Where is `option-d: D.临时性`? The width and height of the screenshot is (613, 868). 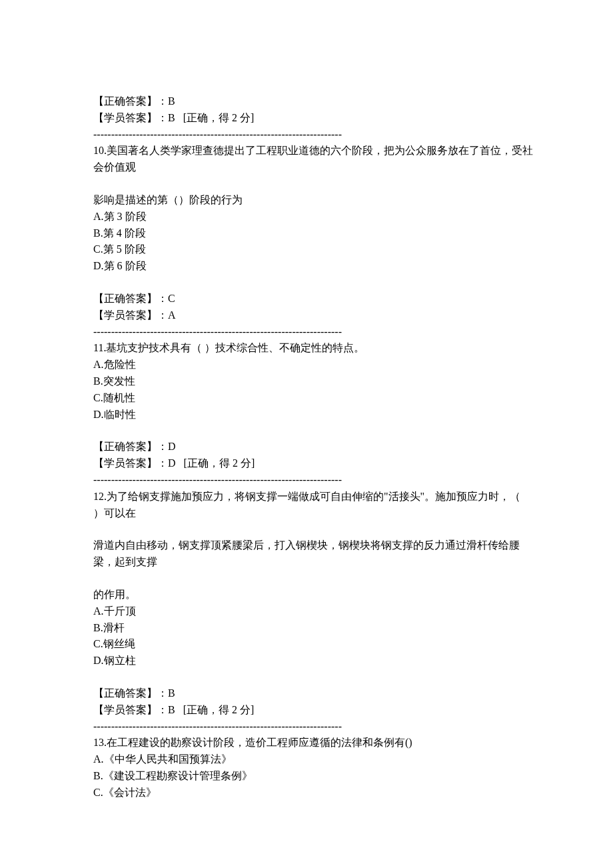 option-d: D.临时性 is located at coordinates (313, 415).